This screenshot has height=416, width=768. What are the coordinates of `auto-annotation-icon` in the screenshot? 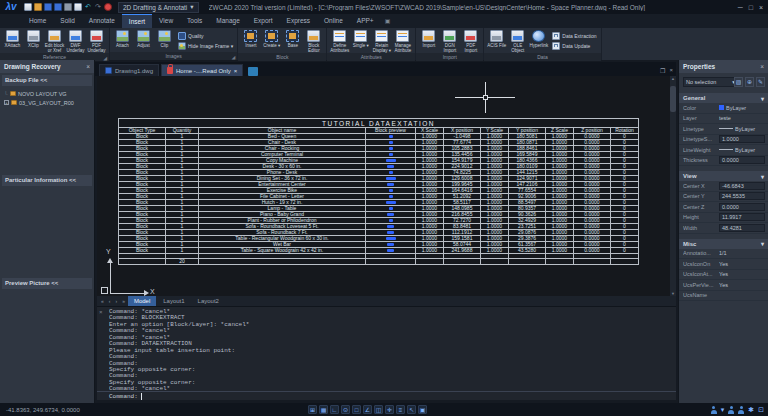 It's located at (731, 410).